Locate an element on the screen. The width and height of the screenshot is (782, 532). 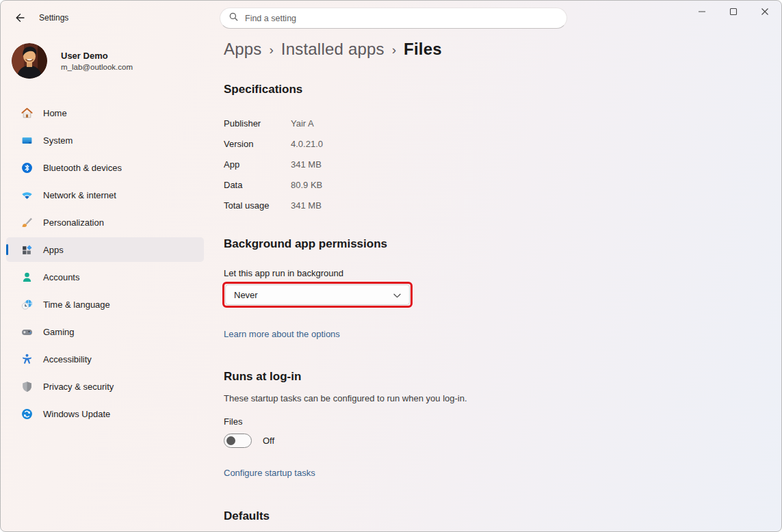
spec-row-app-size: App 341 MB is located at coordinates (274, 164).